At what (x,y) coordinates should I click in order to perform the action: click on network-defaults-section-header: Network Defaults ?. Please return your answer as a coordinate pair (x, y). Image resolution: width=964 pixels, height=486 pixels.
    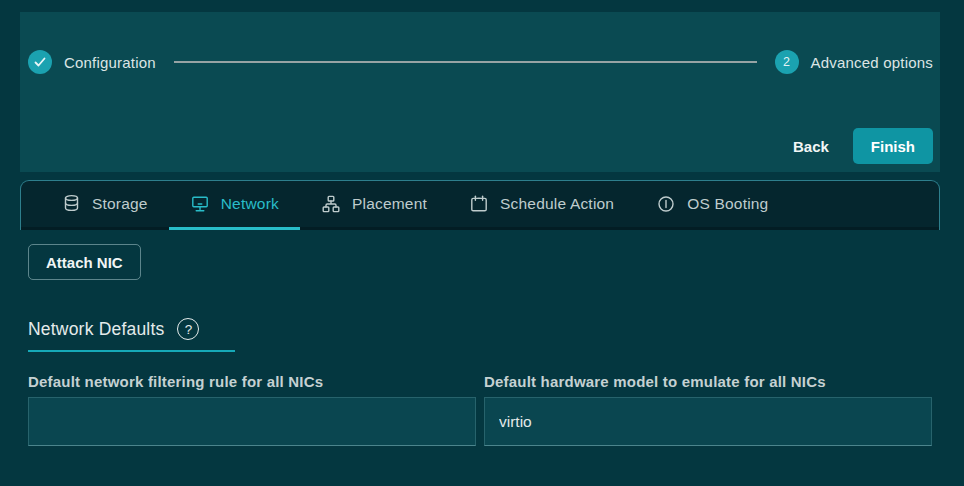
    Looking at the image, I should click on (132, 335).